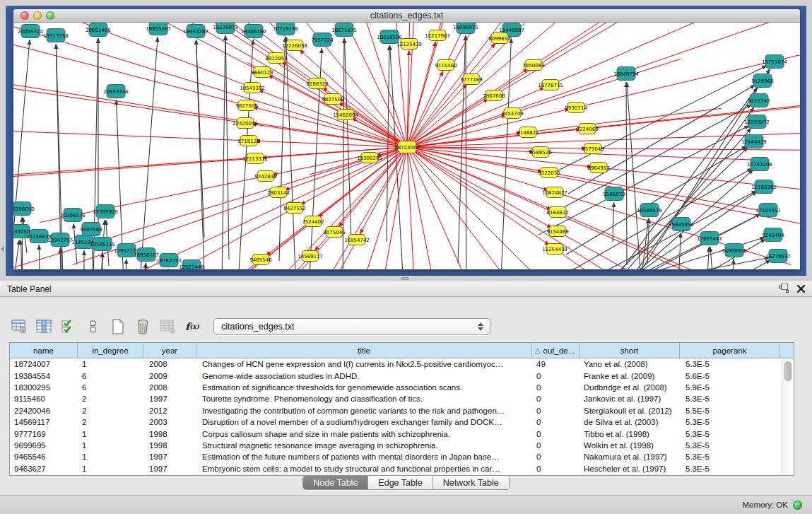 This screenshot has height=514, width=812. Describe the element at coordinates (681, 225) in the screenshot. I see `graph-node-cited: 15845852` at that location.